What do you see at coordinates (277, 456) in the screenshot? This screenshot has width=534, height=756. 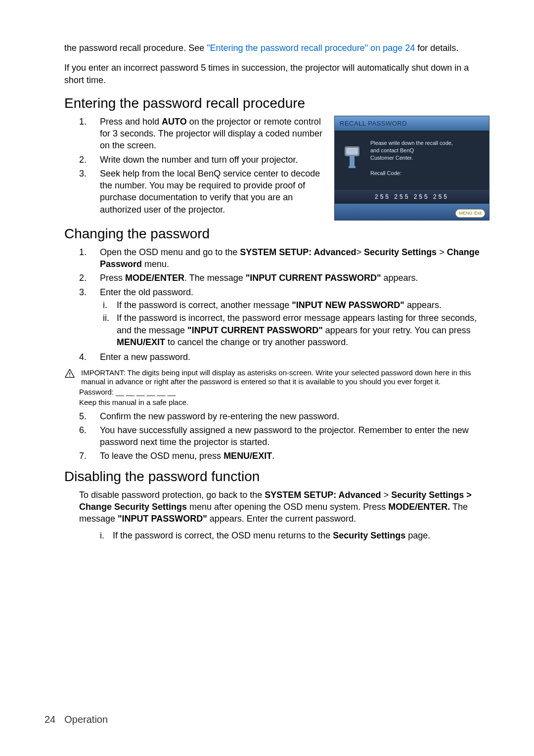 I see `list-item: 7. To leave the OSD menu, press MENU/EXI…` at bounding box center [277, 456].